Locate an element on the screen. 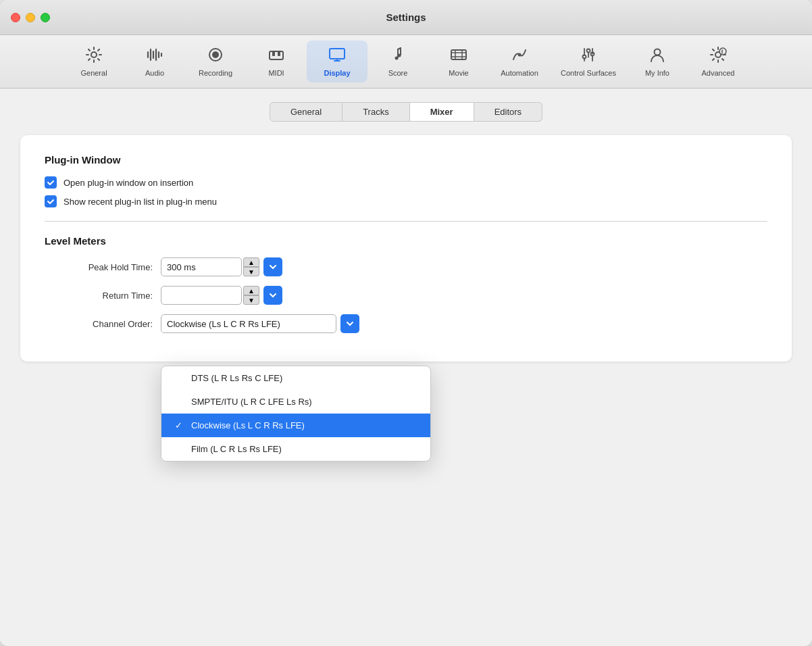 Image resolution: width=812 pixels, height=646 pixels. dropdown-option-film: Film (L C R Ls Rs LFE) is located at coordinates (296, 449).